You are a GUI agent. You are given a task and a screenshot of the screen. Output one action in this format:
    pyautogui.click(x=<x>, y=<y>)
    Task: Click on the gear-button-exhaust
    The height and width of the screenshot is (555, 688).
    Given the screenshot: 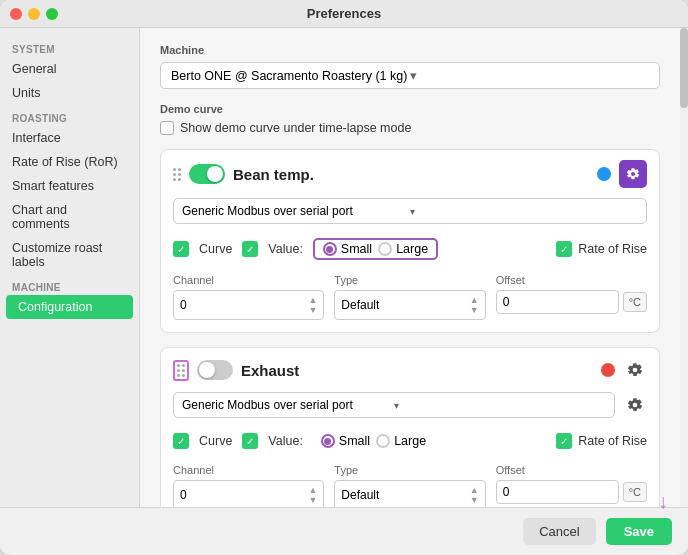 What is the action you would take?
    pyautogui.click(x=635, y=370)
    